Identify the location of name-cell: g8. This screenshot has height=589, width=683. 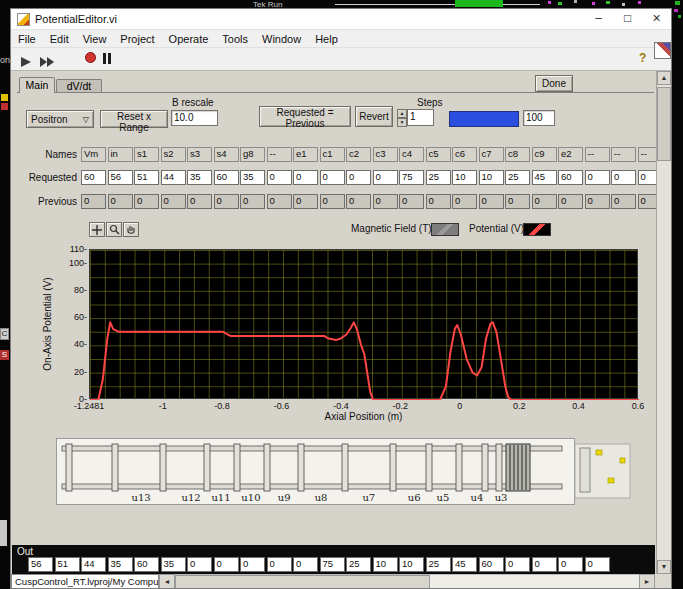
(252, 154).